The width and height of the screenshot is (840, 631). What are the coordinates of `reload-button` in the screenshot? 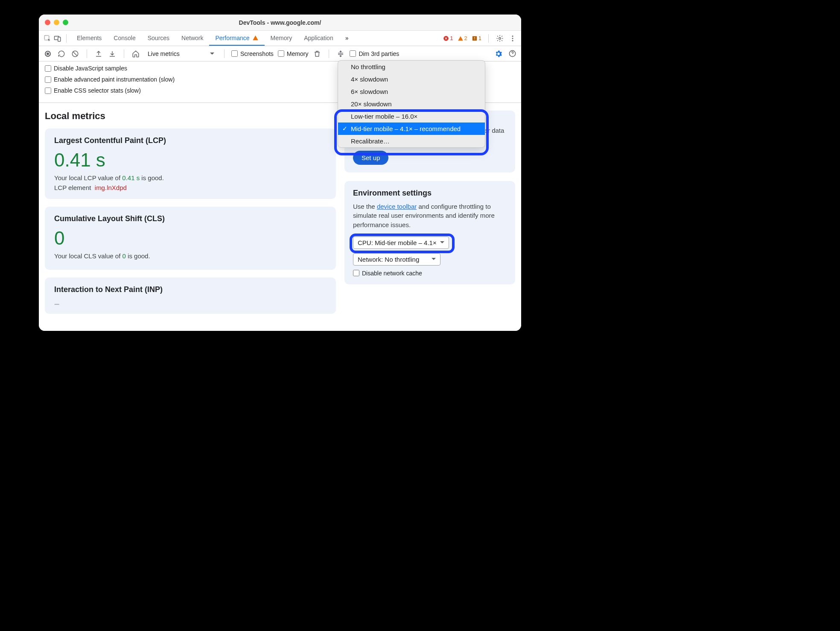 It's located at (61, 54).